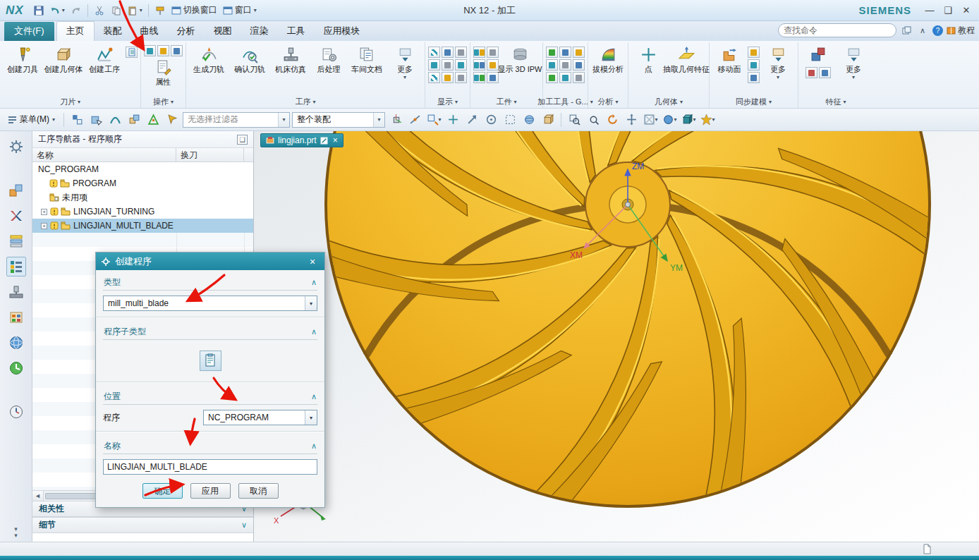 The image size is (979, 560). I want to click on point-button: 点, so click(648, 60).